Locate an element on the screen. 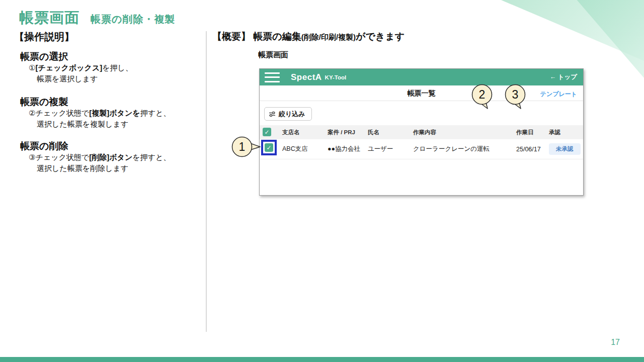  app-brand-suffix: KY-Tool is located at coordinates (336, 77).